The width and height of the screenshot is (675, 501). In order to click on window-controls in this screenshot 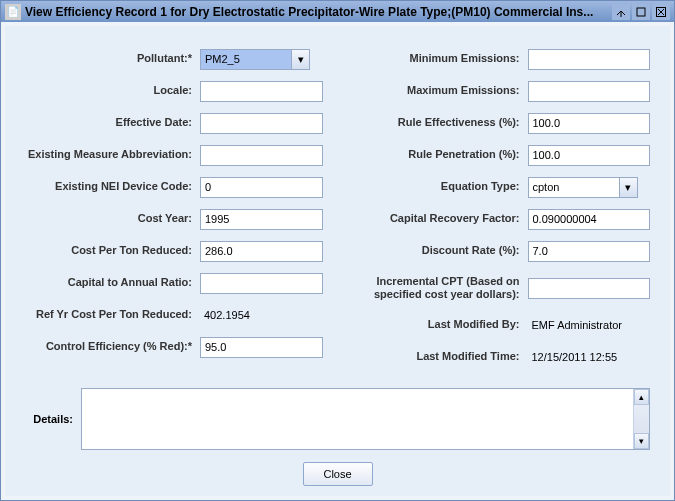, I will do `click(641, 12)`.